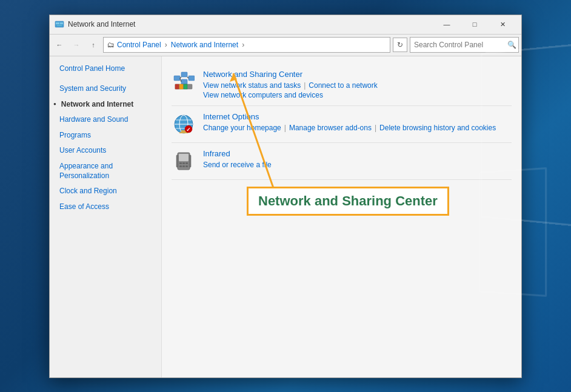 The height and width of the screenshot is (392, 571). I want to click on network-sharing-info: Network and Sharing Center View network …, so click(290, 85).